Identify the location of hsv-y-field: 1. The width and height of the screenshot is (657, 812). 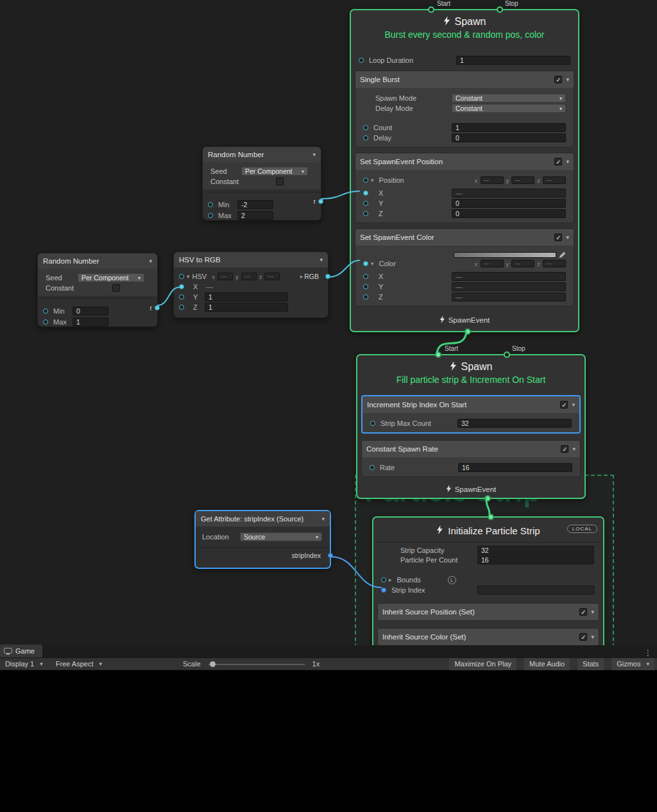
(246, 297).